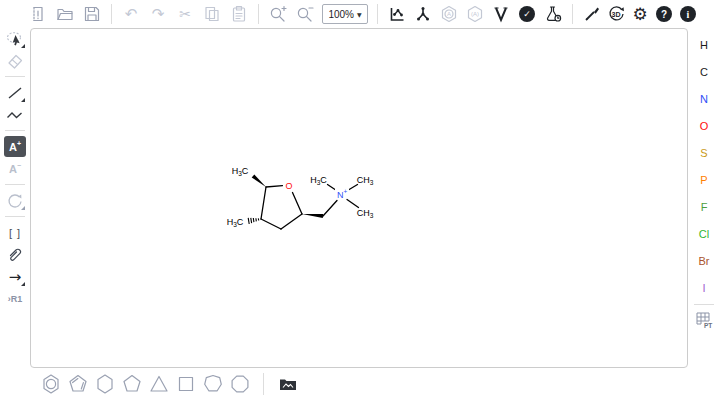 This screenshot has width=720, height=400. I want to click on zoom-in-button, so click(278, 14).